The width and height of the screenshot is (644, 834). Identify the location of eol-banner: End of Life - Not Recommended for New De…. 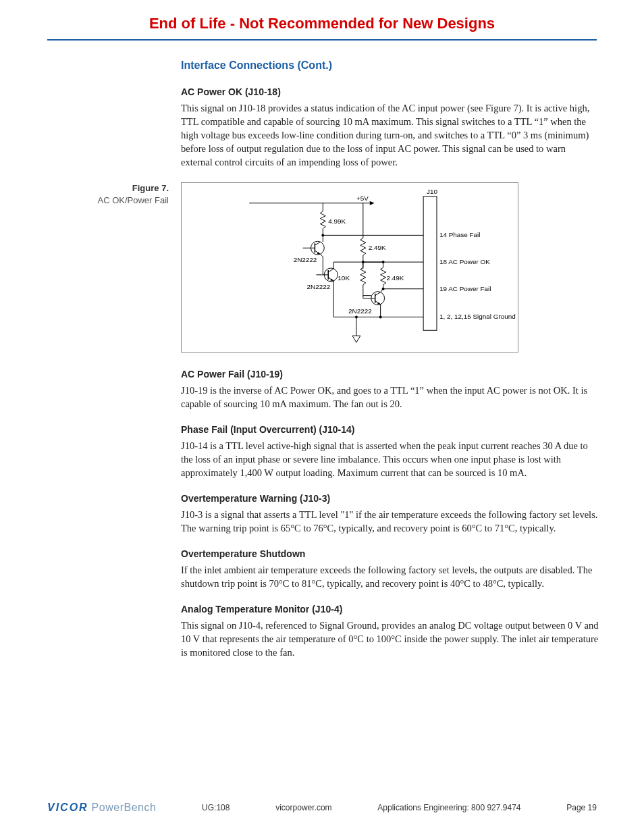
(322, 27).